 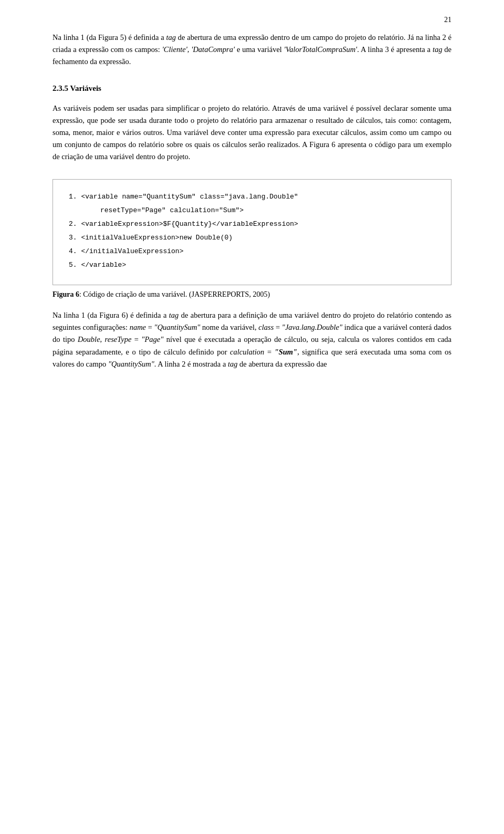 What do you see at coordinates (252, 265) in the screenshot?
I see `code-line-5: 5. </variable>` at bounding box center [252, 265].